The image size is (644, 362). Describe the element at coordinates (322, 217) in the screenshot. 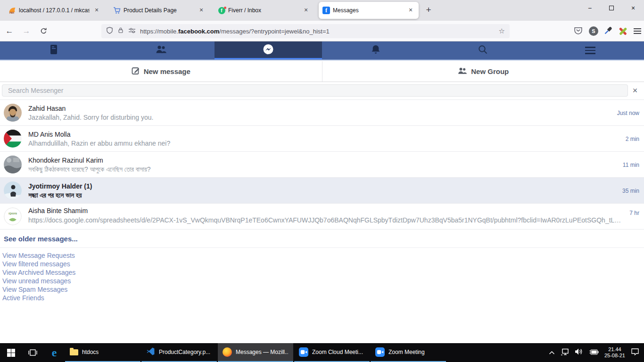

I see `conversation-row-aisha: IQHIAN Aisha Binte Shamim https://docs.g…` at that location.